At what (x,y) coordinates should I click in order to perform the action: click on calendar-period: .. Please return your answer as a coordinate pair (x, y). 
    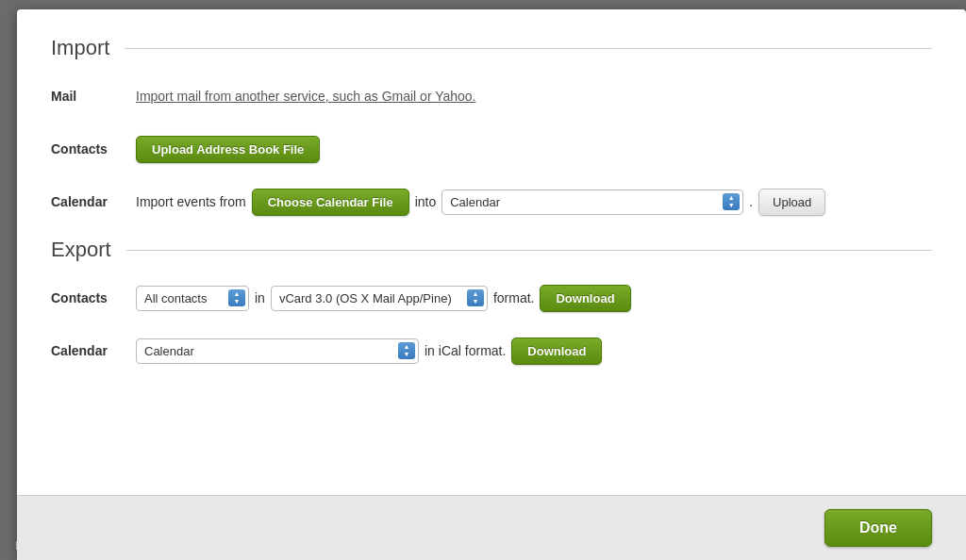
    Looking at the image, I should click on (751, 202).